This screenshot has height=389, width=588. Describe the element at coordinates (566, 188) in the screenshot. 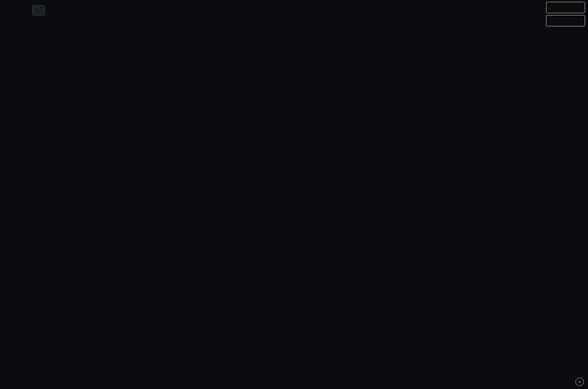

I see `price-axis` at that location.